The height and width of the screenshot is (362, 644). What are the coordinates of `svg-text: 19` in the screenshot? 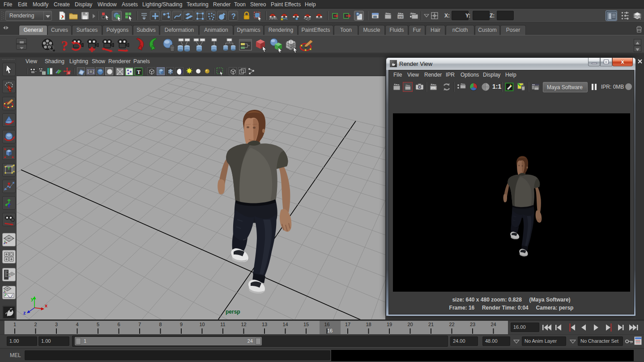 It's located at (389, 324).